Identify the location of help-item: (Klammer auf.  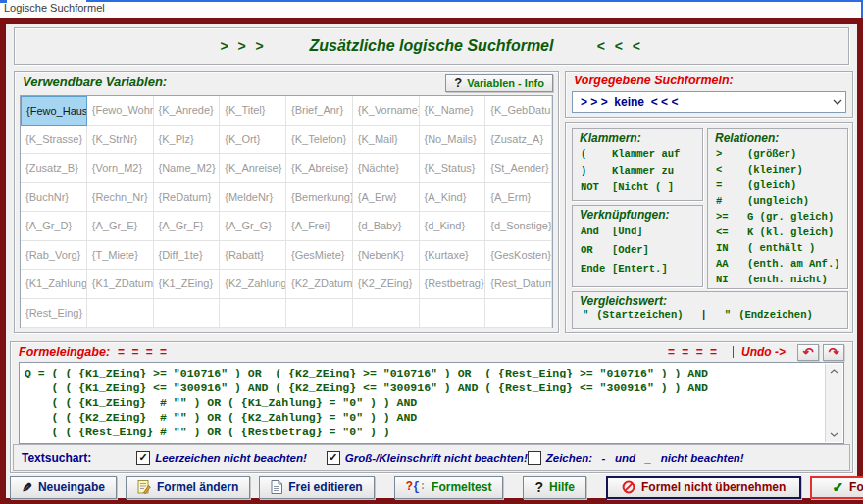
(637, 155).